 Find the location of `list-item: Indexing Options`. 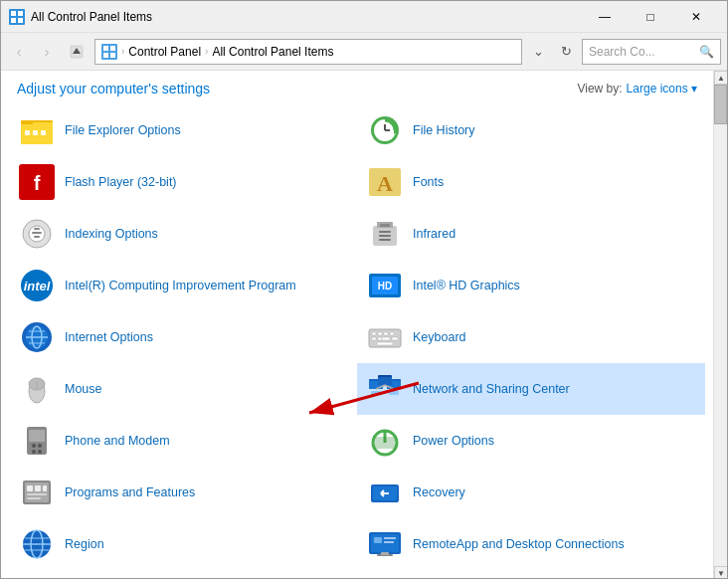

list-item: Indexing Options is located at coordinates (183, 234).